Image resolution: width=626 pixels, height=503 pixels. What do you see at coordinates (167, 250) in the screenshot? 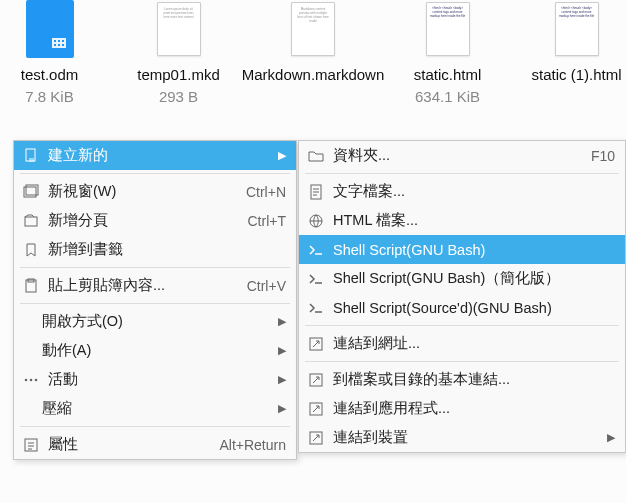
I see `menu-label: 新增到書籤` at bounding box center [167, 250].